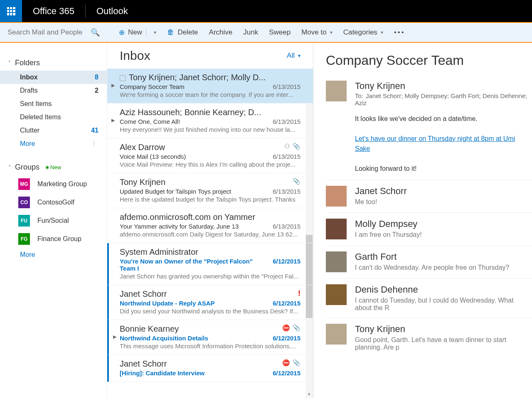 The height and width of the screenshot is (399, 532). What do you see at coordinates (443, 144) in the screenshot?
I see `message-body: It looks like we've decided on a date/ti…` at bounding box center [443, 144].